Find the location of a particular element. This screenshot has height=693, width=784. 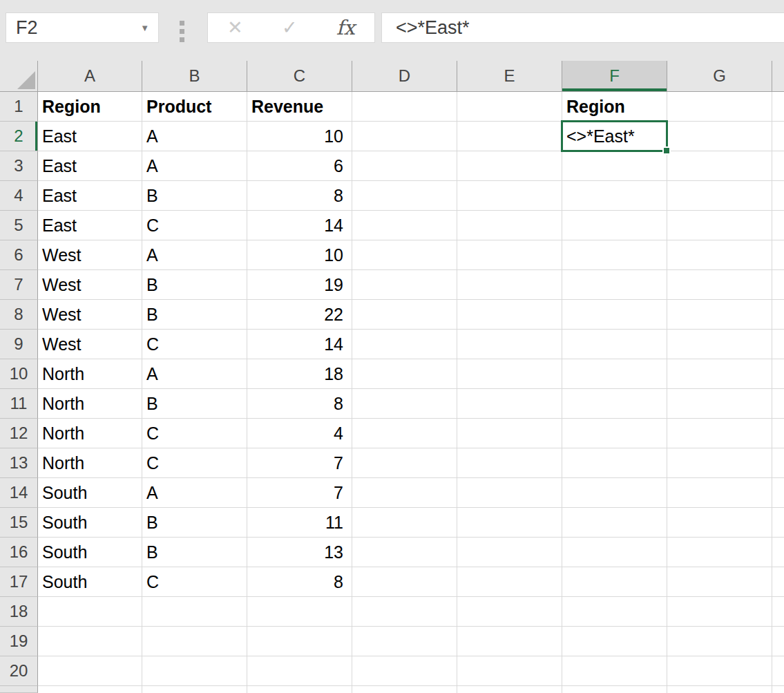

row-header-11: 11 is located at coordinates (19, 404).